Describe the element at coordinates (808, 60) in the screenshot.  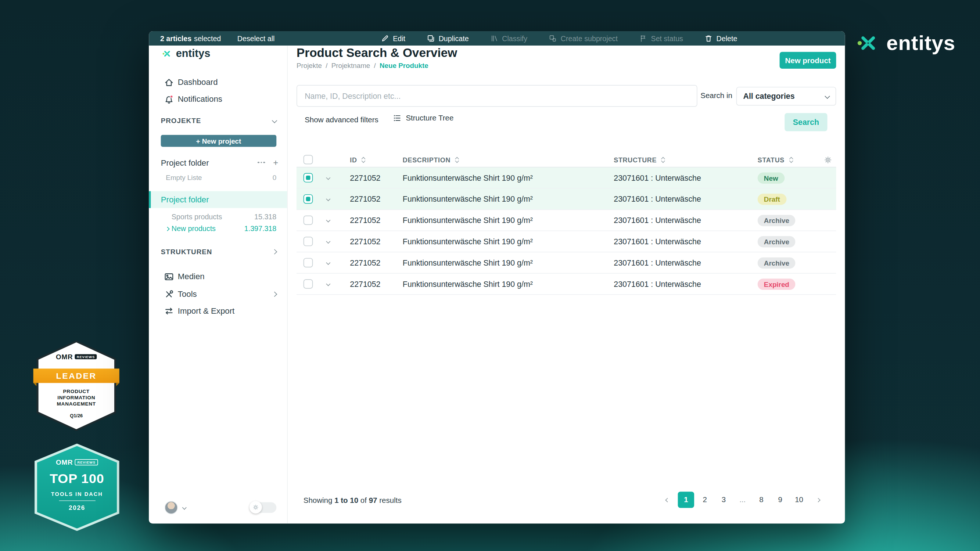
I see `new-product-button: New product` at that location.